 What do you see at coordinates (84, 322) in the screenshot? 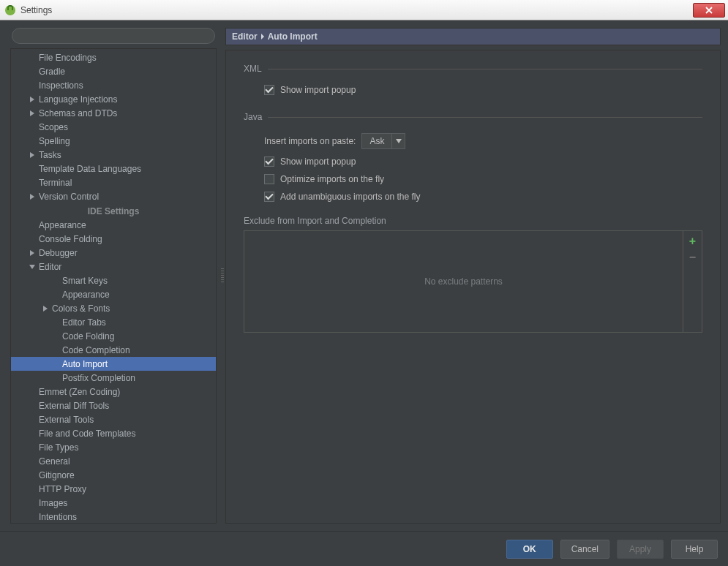
I see `tree-item-label: Editor Tabs` at bounding box center [84, 322].